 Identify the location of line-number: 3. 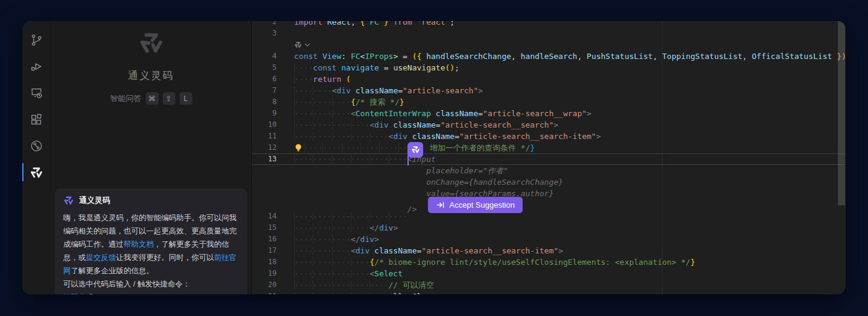
(264, 34).